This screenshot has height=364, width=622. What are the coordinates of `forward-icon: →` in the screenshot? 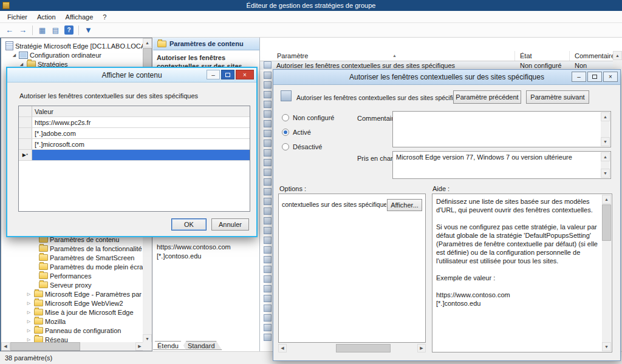 It's located at (23, 30).